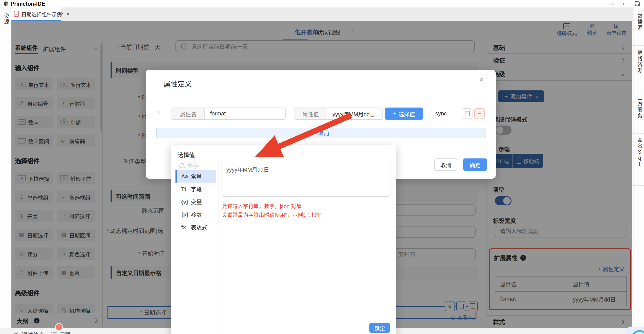 The image size is (644, 334). I want to click on constant-type-icon: Aa, so click(186, 176).